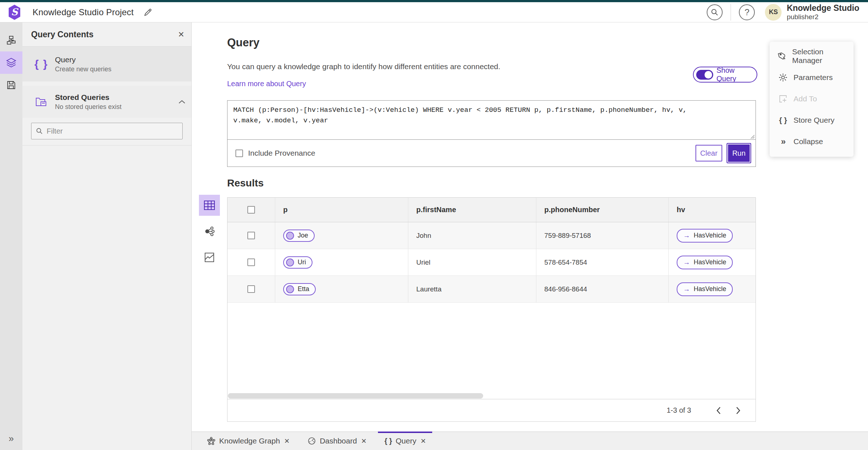  Describe the element at coordinates (738, 411) in the screenshot. I see `next-page-button` at that location.